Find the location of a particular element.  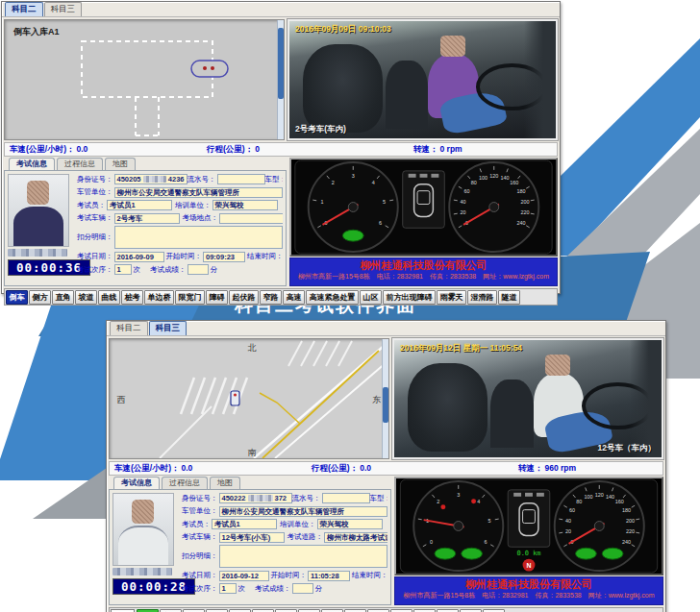

svg-text: 4 is located at coordinates (479, 502).